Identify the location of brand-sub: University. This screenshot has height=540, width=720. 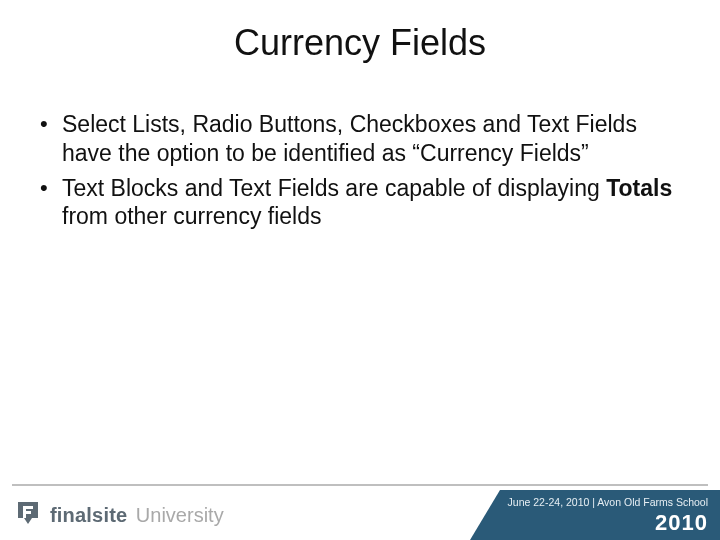
(180, 515).